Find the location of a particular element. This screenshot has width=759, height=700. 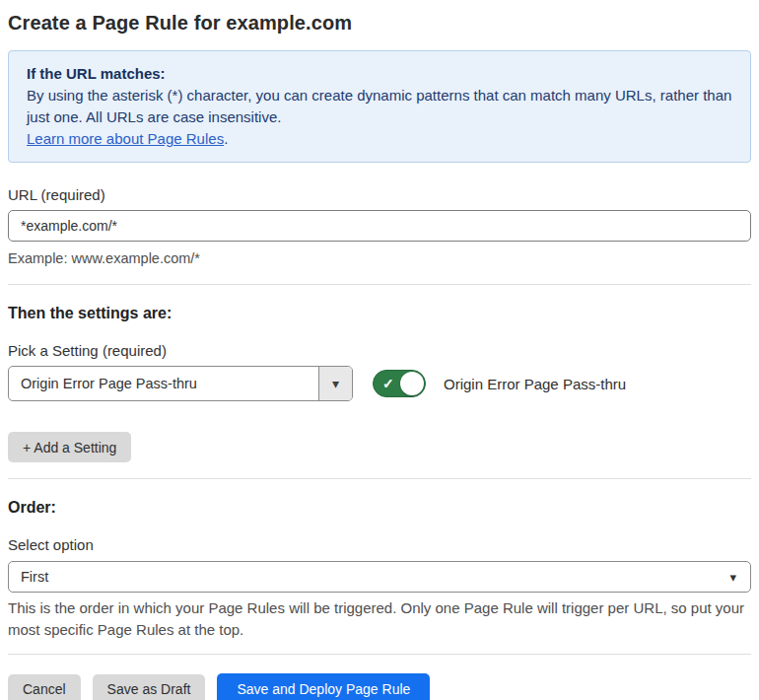

url-label: URL (required) is located at coordinates (380, 195).